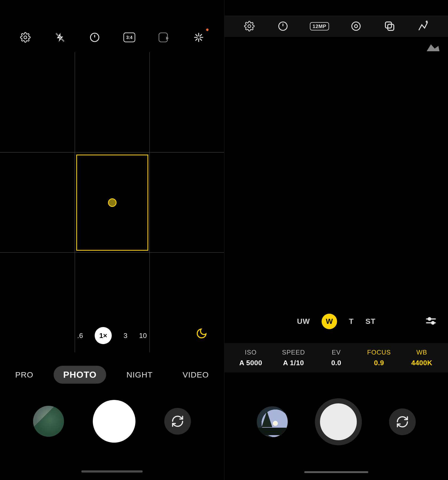 Image resolution: width=448 pixels, height=480 pixels. What do you see at coordinates (431, 321) in the screenshot?
I see `adjustments-button` at bounding box center [431, 321].